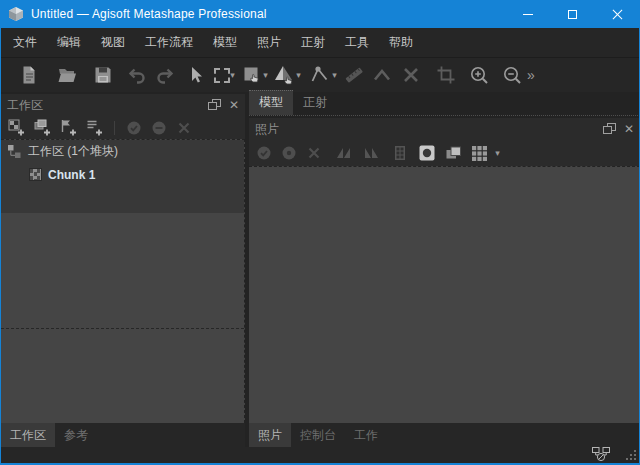  What do you see at coordinates (29, 75) in the screenshot?
I see `new-document-icon` at bounding box center [29, 75].